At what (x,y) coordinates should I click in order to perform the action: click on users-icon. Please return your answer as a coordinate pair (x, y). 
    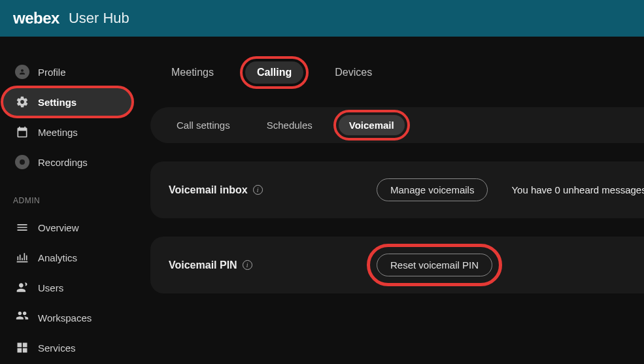
    Looking at the image, I should click on (22, 288).